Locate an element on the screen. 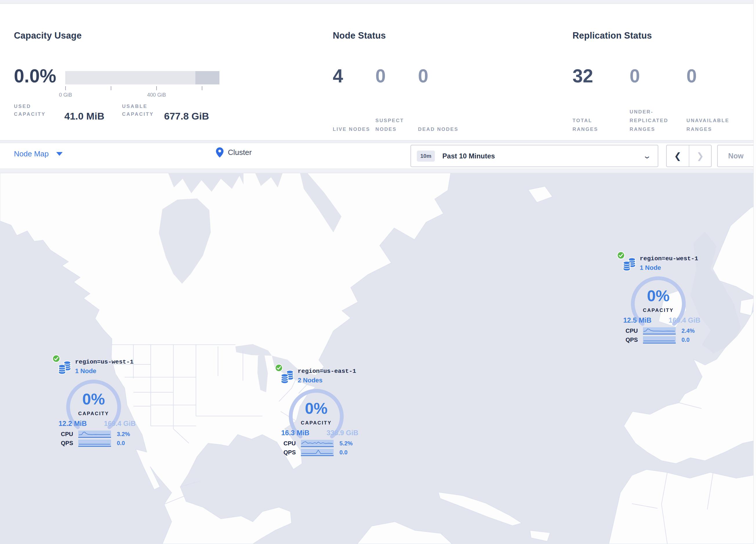 This screenshot has height=544, width=756. replication-status-title: Replication Status is located at coordinates (612, 36).